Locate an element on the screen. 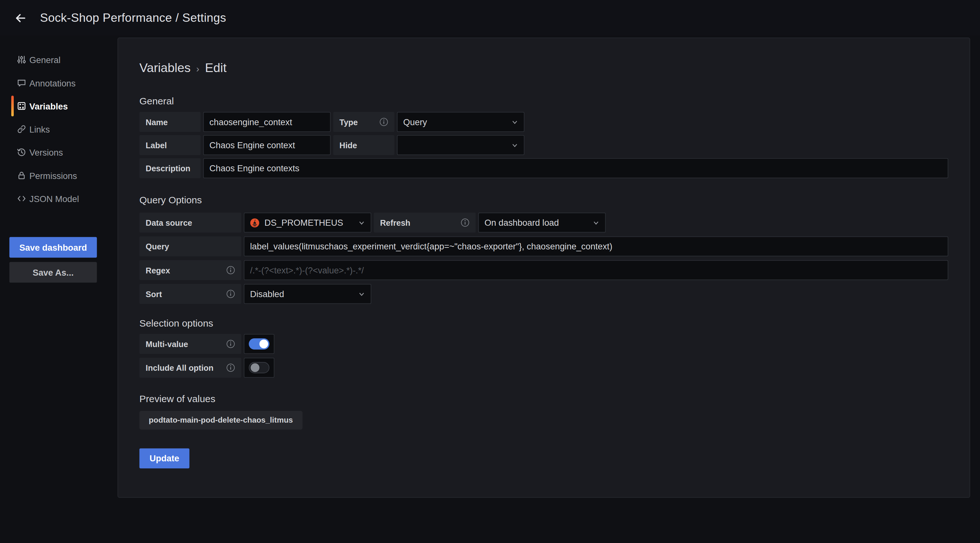 This screenshot has width=980, height=543. name-label: Name is located at coordinates (170, 122).